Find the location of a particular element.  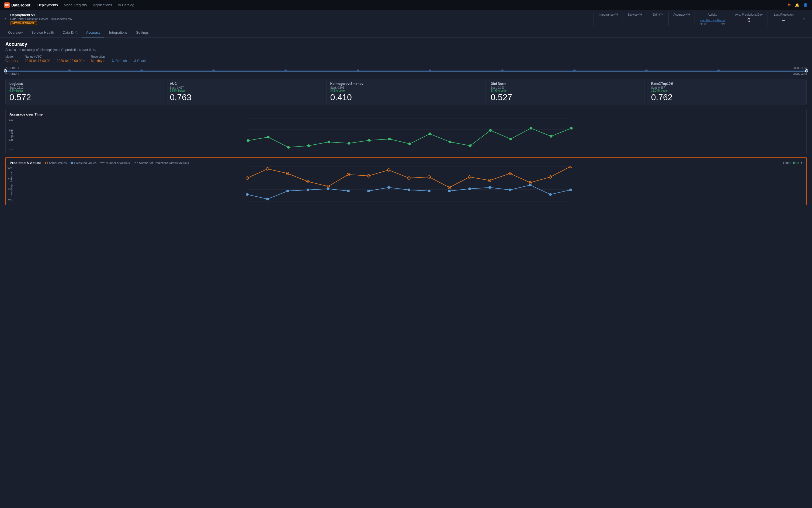

reset-icon: ↺ is located at coordinates (135, 61).